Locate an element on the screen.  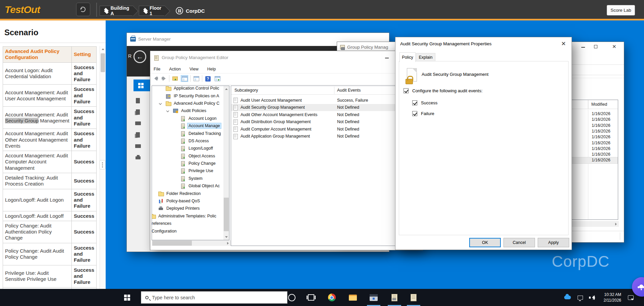
print-services-icon is located at coordinates (138, 158).